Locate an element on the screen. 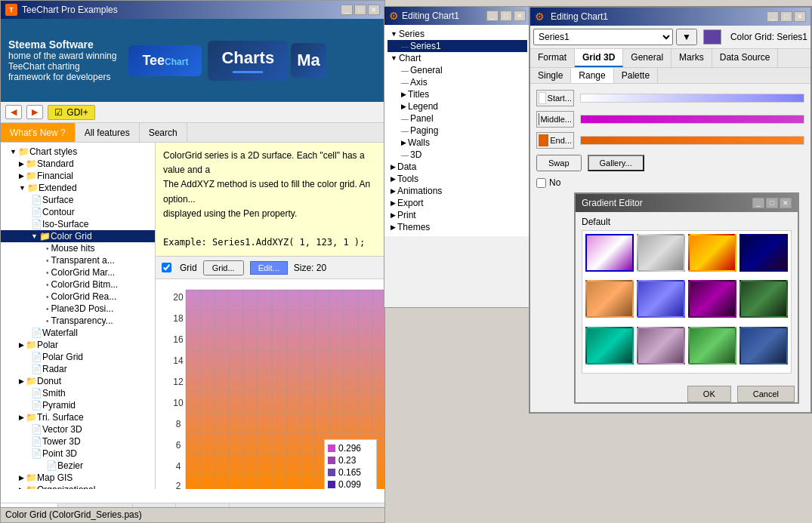 The image size is (812, 523). tree-item-smith: 📄 Smith is located at coordinates (78, 393).